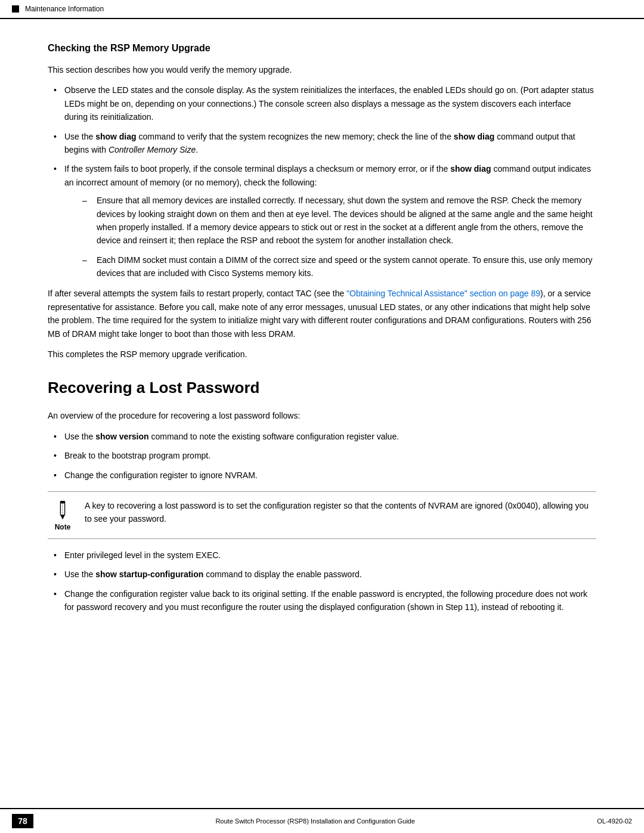  Describe the element at coordinates (64, 9) in the screenshot. I see `header-title: Maintenance Information` at that location.